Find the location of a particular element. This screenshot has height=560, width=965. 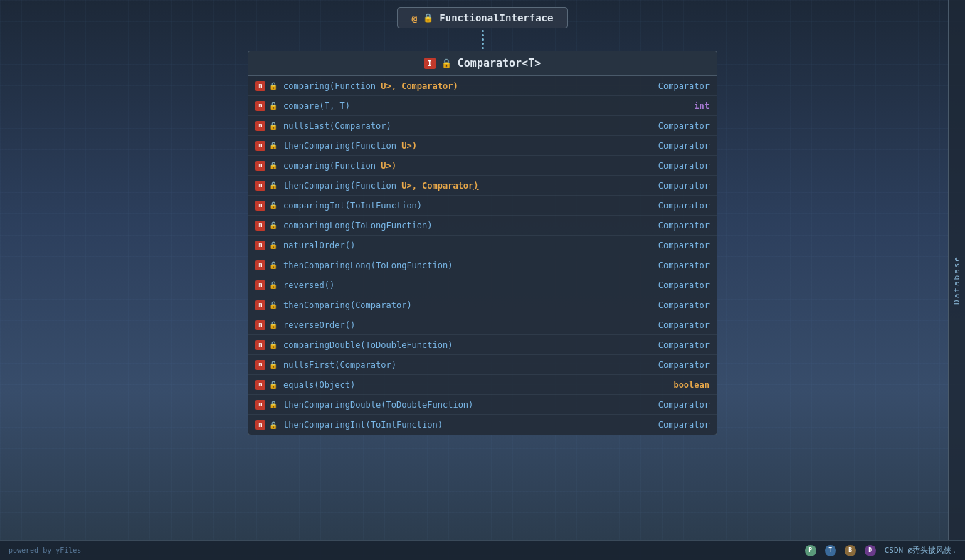

method-name: comparing(Function U>) is located at coordinates (454, 166).